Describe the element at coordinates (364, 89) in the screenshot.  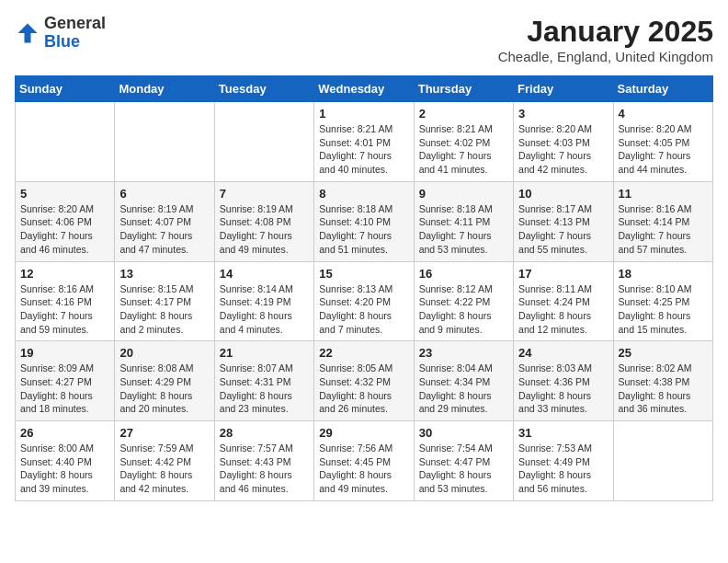
I see `calendar-header-row: SundayMondayTuesdayWednesdayThursdayFrid…` at that location.